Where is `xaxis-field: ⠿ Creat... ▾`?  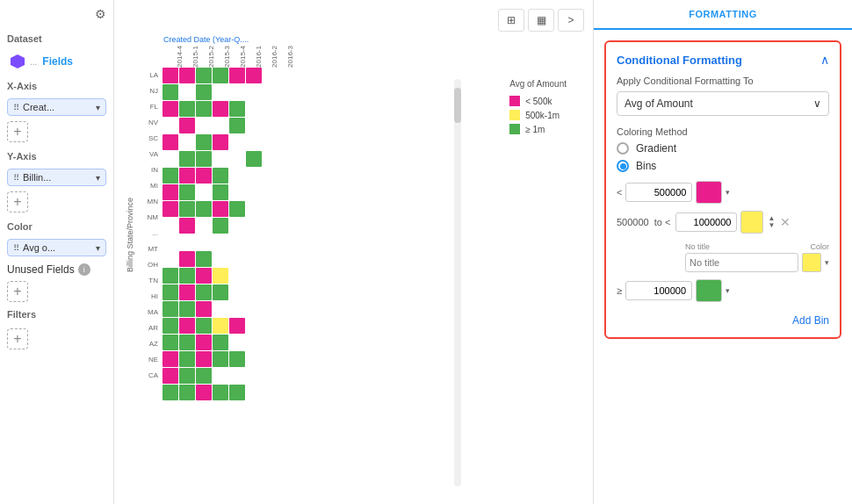 xaxis-field: ⠿ Creat... ▾ is located at coordinates (56, 107).